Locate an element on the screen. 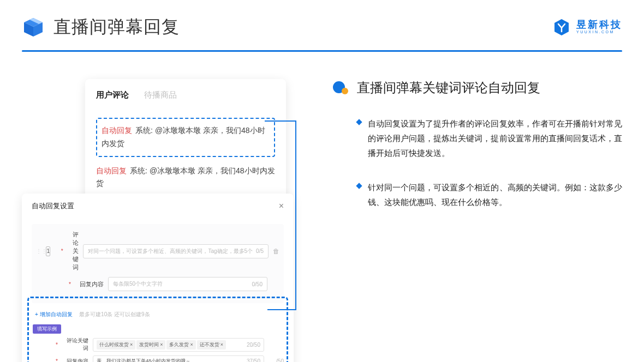  brand-url: YUUXIN.COM is located at coordinates (599, 32).